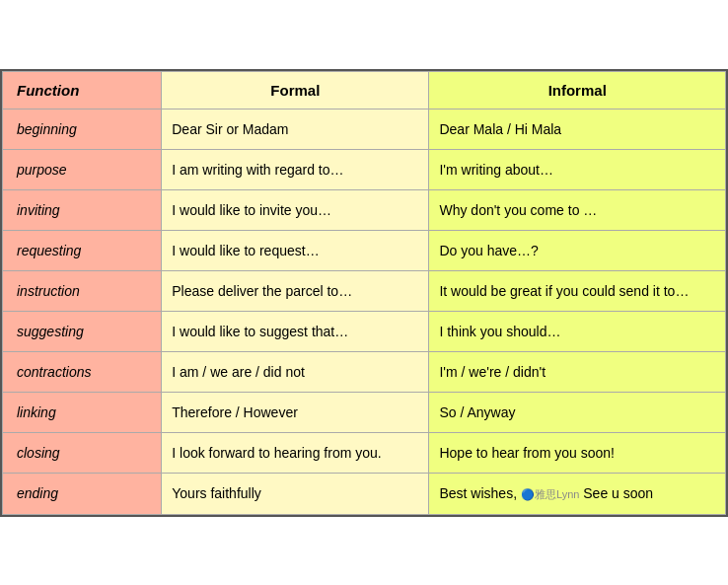 The width and height of the screenshot is (728, 585). What do you see at coordinates (365, 290) in the screenshot?
I see `table-row: instructionPlease deliver the parcel to……` at bounding box center [365, 290].